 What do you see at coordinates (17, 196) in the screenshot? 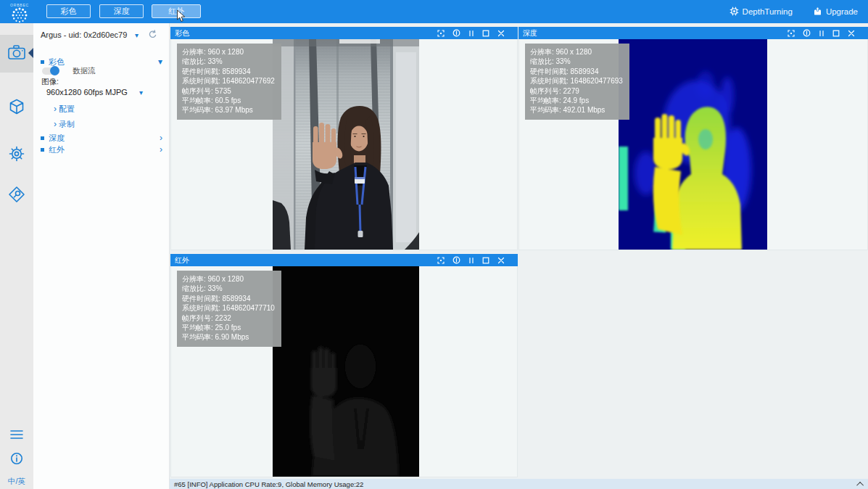
I see `calibration-diamond-icon` at bounding box center [17, 196].